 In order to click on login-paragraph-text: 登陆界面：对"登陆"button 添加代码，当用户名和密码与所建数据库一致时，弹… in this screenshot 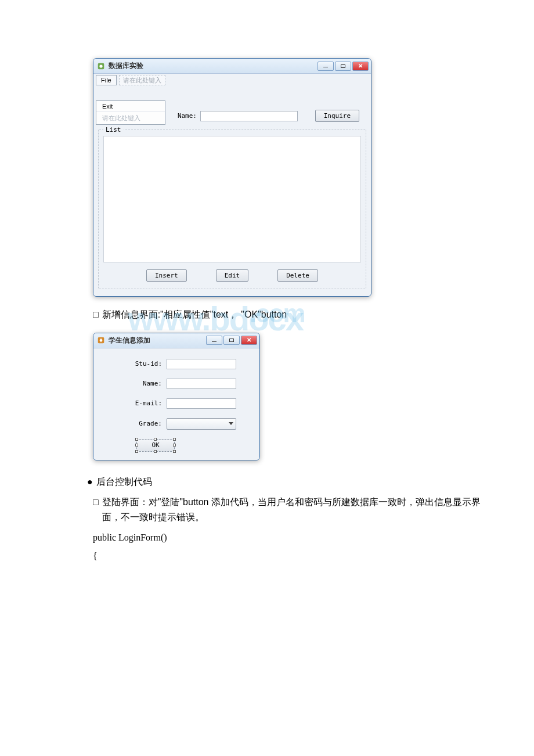, I will do `click(298, 510)`.